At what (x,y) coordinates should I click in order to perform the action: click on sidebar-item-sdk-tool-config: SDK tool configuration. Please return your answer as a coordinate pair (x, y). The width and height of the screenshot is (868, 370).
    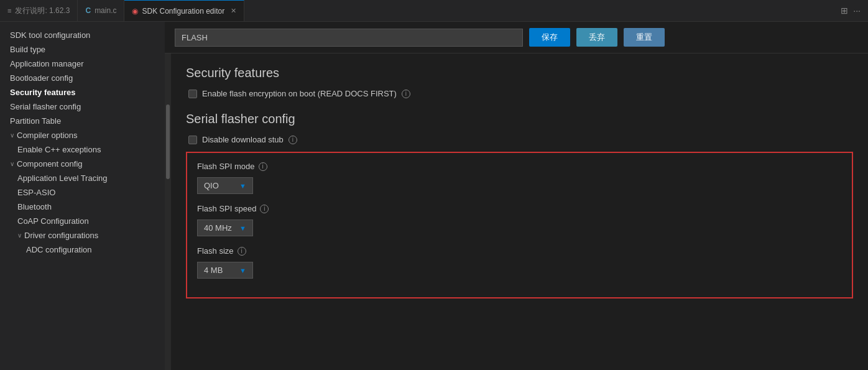
    Looking at the image, I should click on (82, 35).